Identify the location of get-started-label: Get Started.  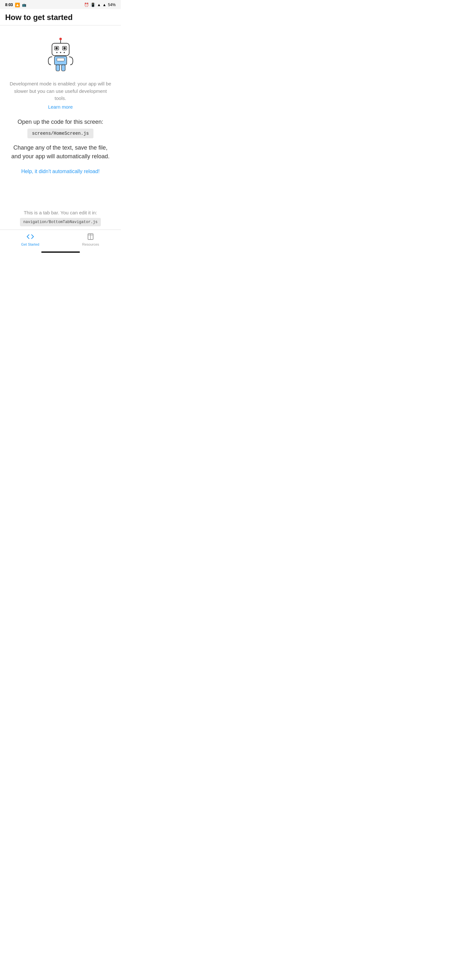
(30, 244).